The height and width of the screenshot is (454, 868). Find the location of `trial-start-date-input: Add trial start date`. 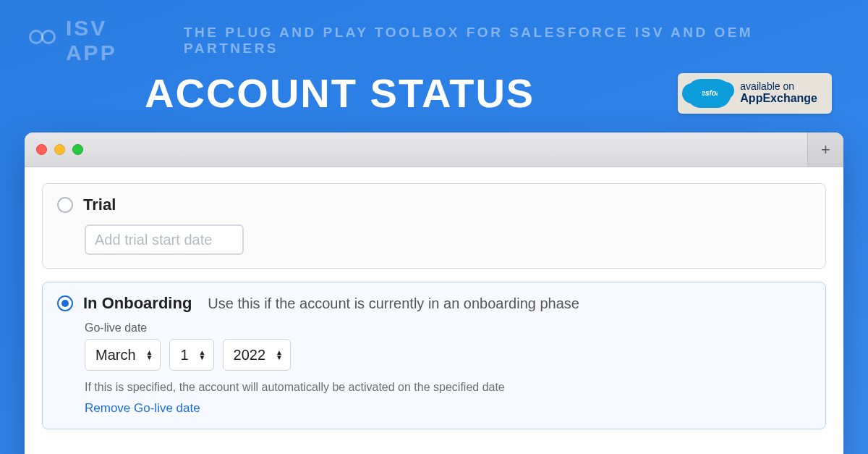

trial-start-date-input: Add trial start date is located at coordinates (164, 240).